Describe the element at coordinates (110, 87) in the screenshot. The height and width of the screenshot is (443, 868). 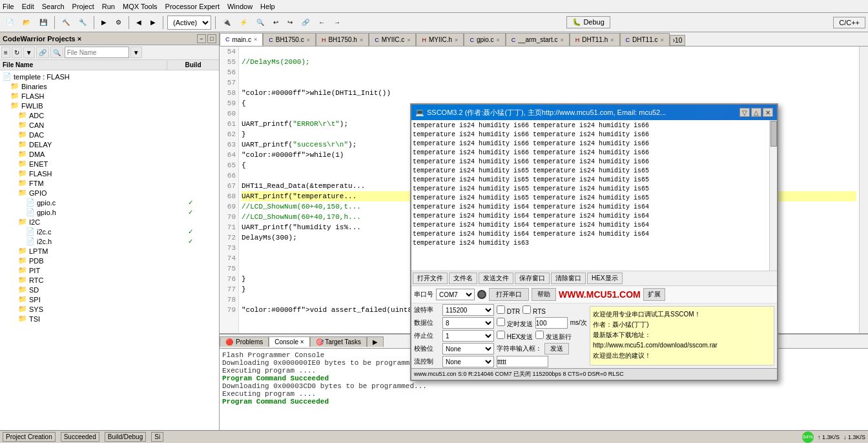
I see `tree-item: 📁Binaries` at that location.